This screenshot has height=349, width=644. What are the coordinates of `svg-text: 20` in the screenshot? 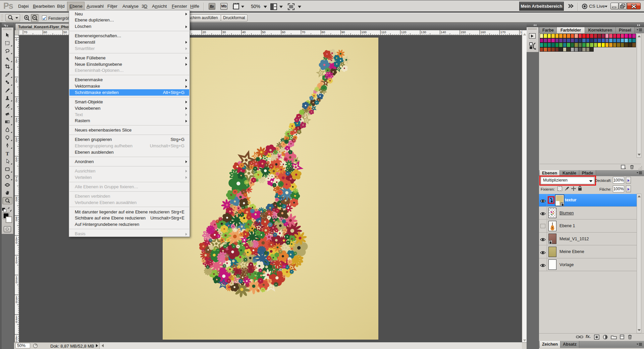 It's located at (204, 32).